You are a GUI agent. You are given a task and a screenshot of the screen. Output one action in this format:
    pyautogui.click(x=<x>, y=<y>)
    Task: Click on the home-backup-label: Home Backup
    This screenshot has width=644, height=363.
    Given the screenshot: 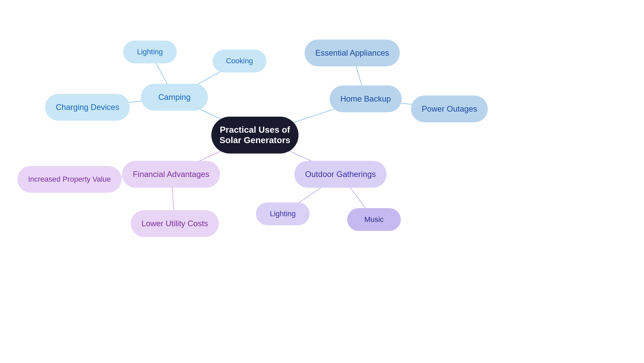 What is the action you would take?
    pyautogui.click(x=366, y=99)
    